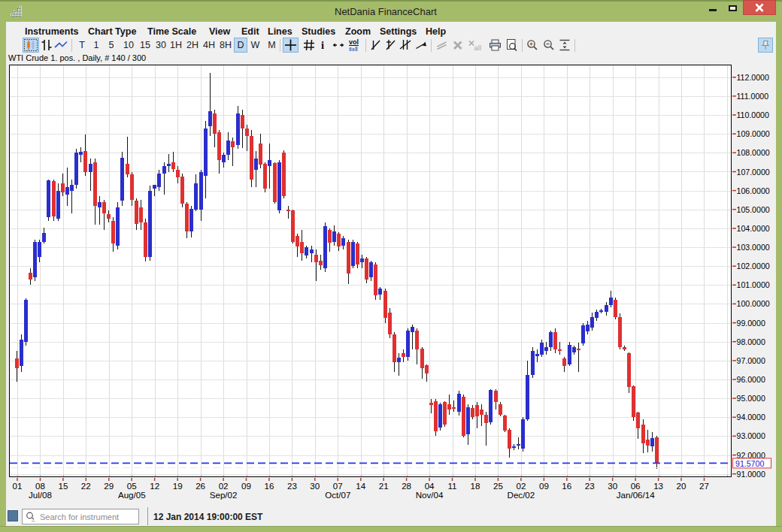  I want to click on svg-text: 04, so click(430, 485).